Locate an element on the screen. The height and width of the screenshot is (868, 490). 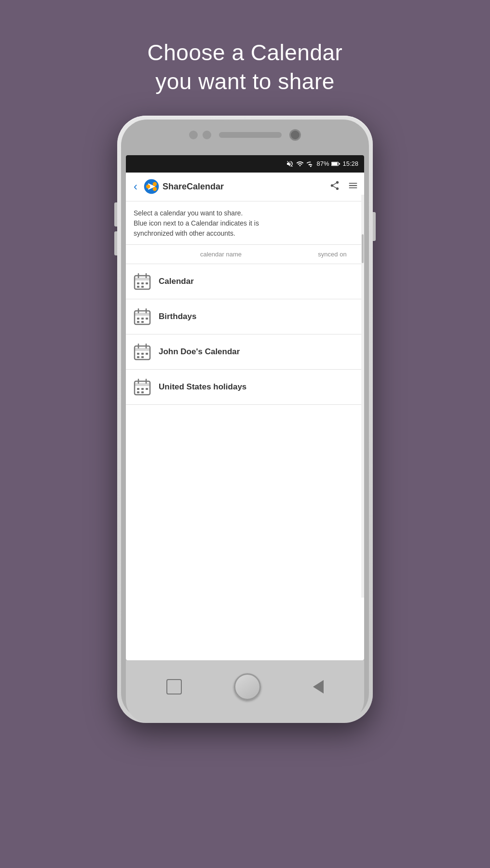
battery-text: 87% is located at coordinates (323, 164).